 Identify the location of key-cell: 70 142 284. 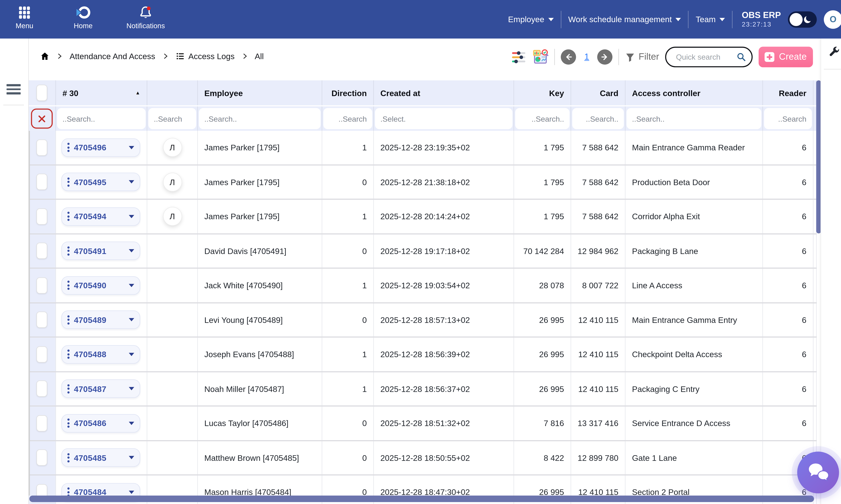
(543, 251).